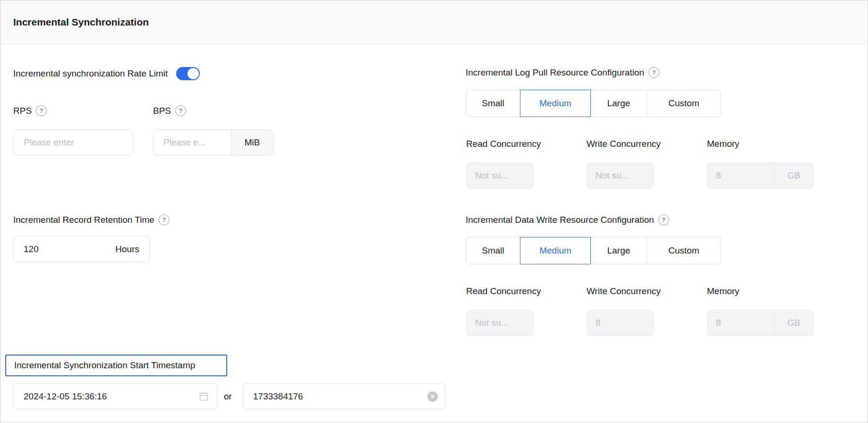  I want to click on log-pull-read-label: Read Concurrency, so click(503, 144).